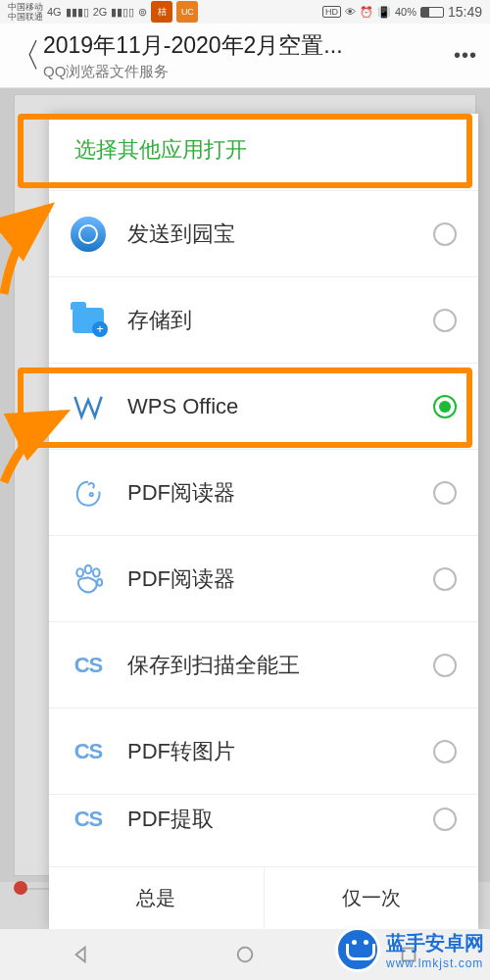 The width and height of the screenshot is (490, 980). What do you see at coordinates (264, 406) in the screenshot?
I see `sheet-item-wps: WPS Office` at bounding box center [264, 406].